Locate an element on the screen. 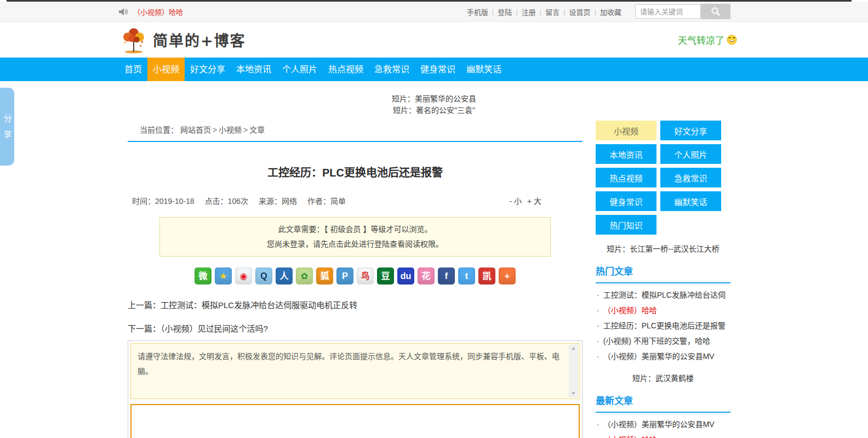 The height and width of the screenshot is (438, 868). font-size-controls: - 小 + 大 is located at coordinates (525, 201).